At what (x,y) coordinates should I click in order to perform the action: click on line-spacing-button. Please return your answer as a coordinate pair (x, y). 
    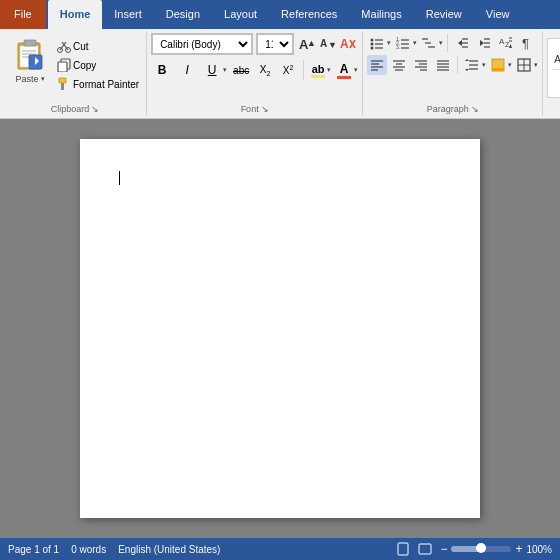
    Looking at the image, I should click on (472, 65).